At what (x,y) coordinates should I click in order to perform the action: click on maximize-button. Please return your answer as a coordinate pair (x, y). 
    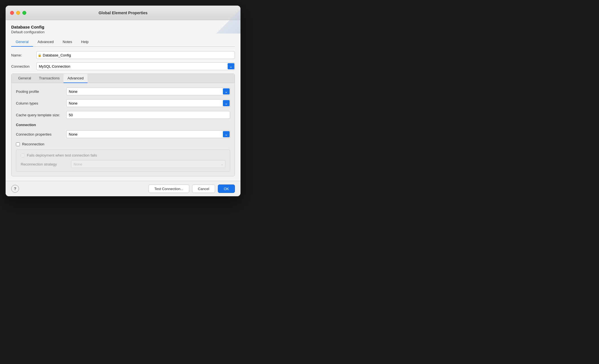
    Looking at the image, I should click on (24, 13).